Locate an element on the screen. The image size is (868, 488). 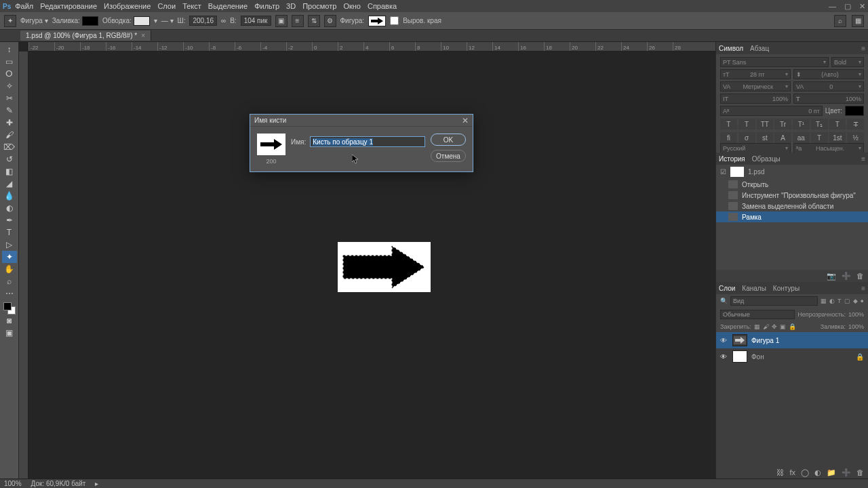
color-swatches is located at coordinates (9, 308).